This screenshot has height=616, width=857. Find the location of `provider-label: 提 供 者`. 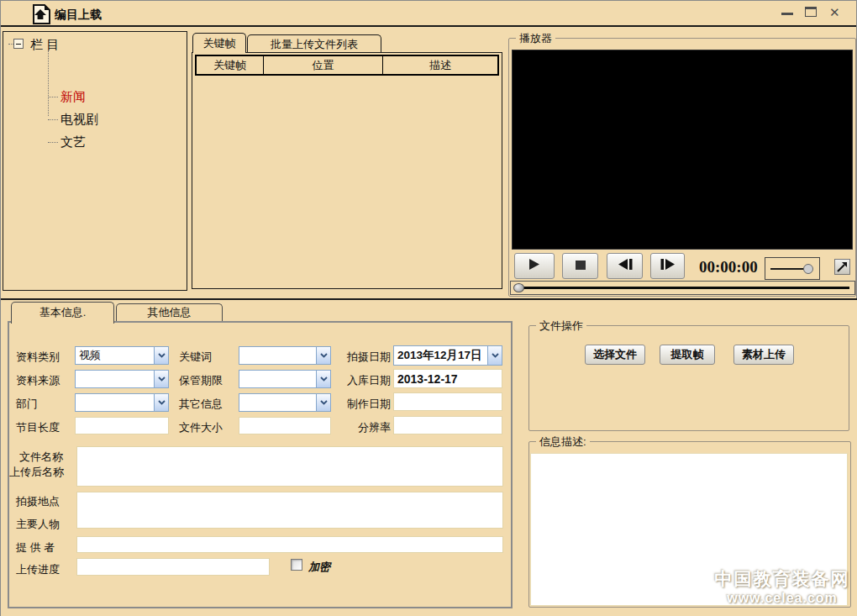

provider-label: 提 供 者 is located at coordinates (35, 548).